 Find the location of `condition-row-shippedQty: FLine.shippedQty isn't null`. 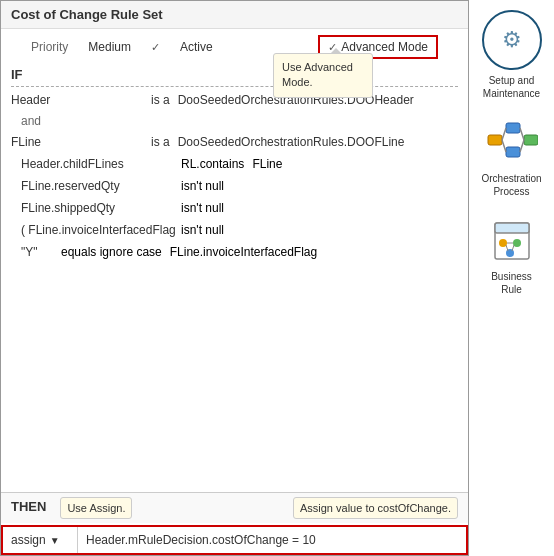

condition-row-shippedQty: FLine.shippedQty isn't null is located at coordinates (234, 208).